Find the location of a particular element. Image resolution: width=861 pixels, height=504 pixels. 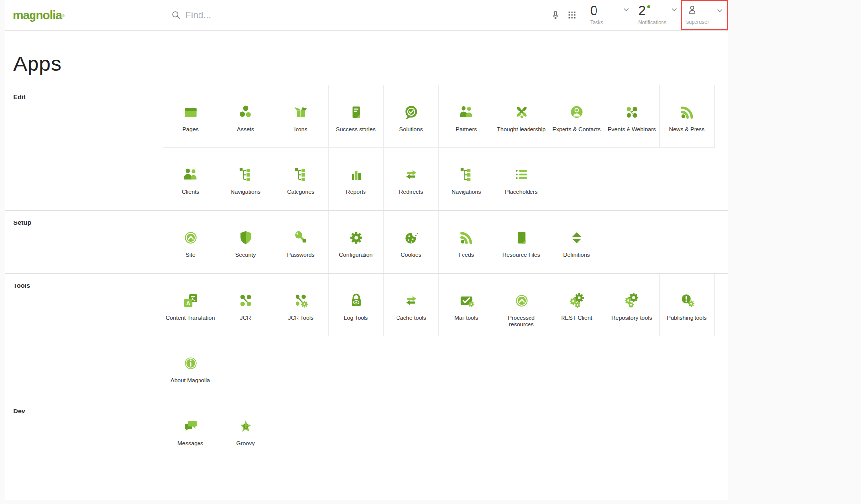

app-tile-placeholders: Placeholders is located at coordinates (522, 179).